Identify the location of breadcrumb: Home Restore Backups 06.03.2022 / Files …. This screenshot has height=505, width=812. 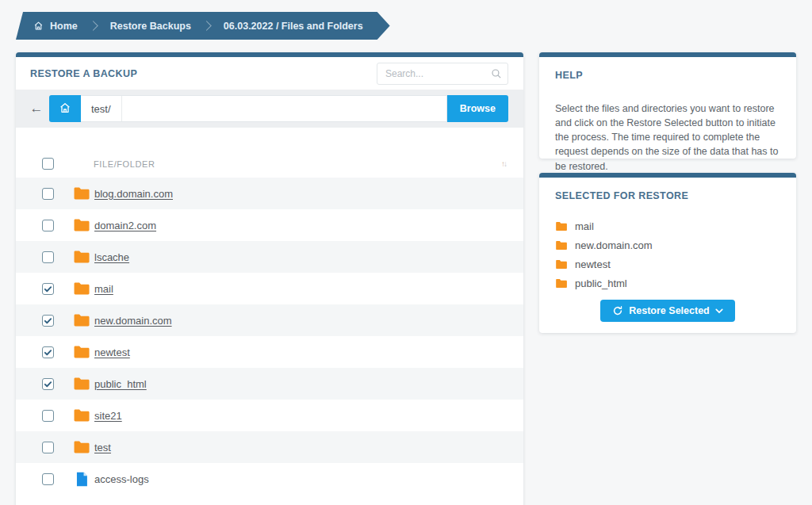
(203, 25).